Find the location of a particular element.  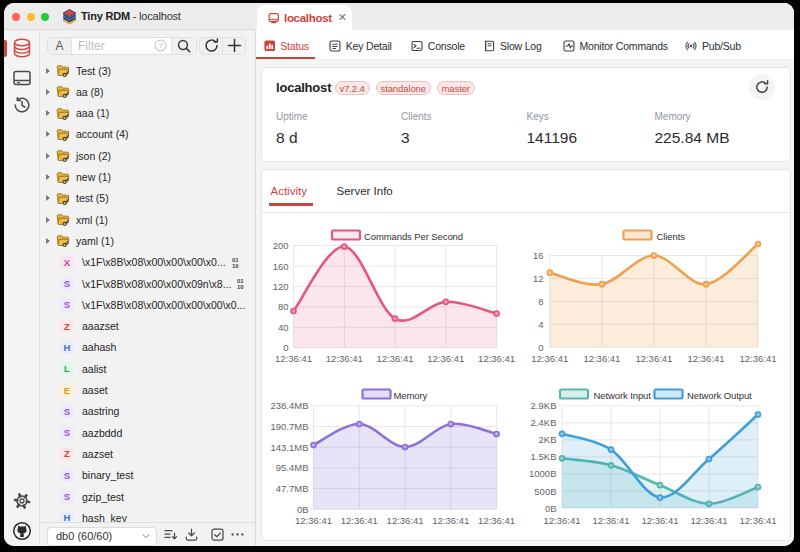

svg-text: Clients is located at coordinates (672, 236).